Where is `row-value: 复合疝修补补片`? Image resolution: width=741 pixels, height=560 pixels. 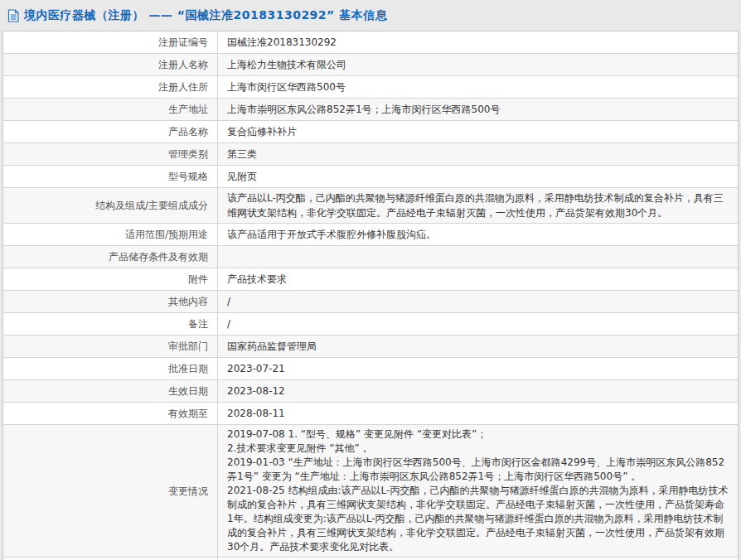
row-value: 复合疝修补补片 is located at coordinates (477, 132).